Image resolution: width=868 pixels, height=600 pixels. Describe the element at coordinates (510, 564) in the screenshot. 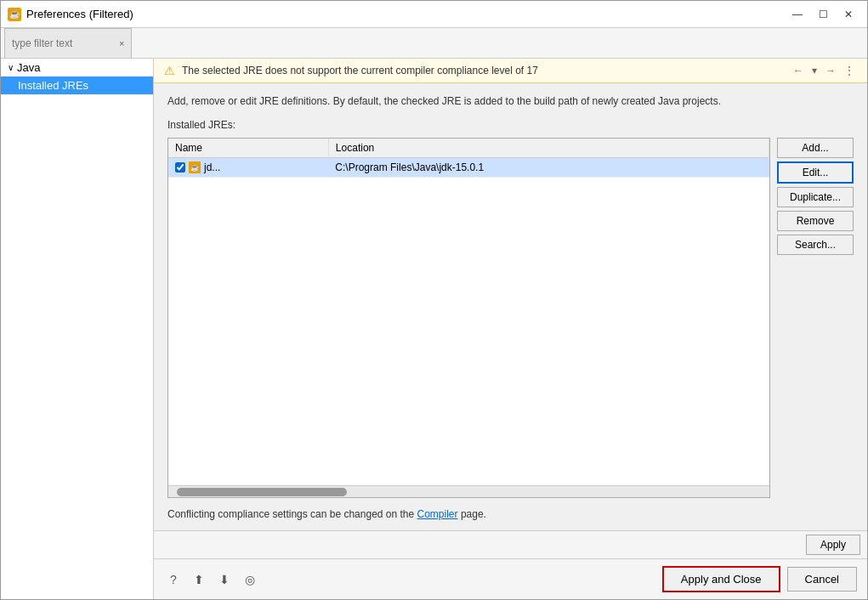

I see `bottom-bar: Apply ? ⬆ ⬇ ◎ Apply and Close Cancel` at that location.